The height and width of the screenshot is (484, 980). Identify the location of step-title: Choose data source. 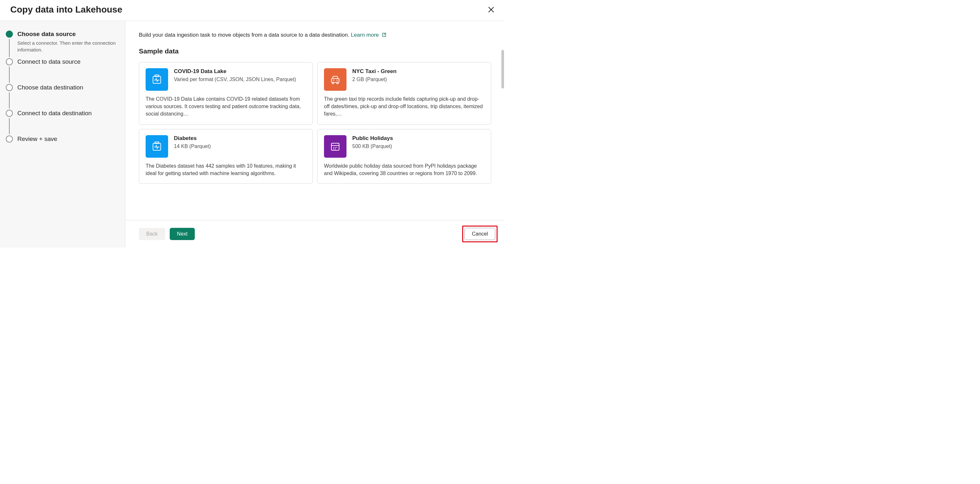
(68, 34).